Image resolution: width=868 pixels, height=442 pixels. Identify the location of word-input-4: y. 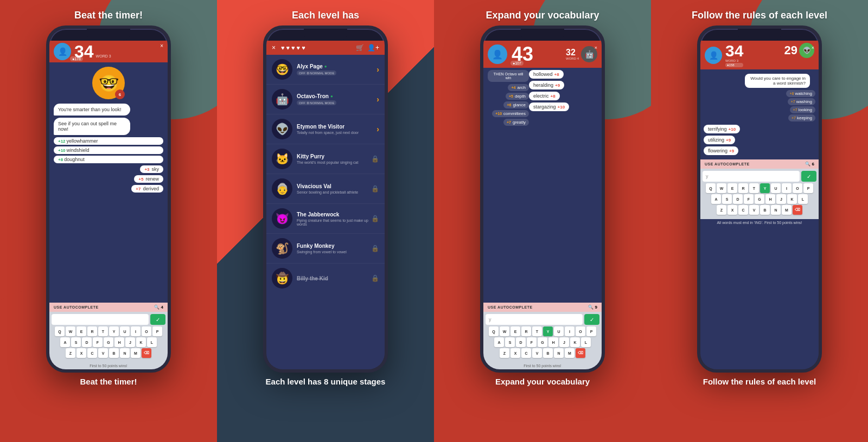
(751, 176).